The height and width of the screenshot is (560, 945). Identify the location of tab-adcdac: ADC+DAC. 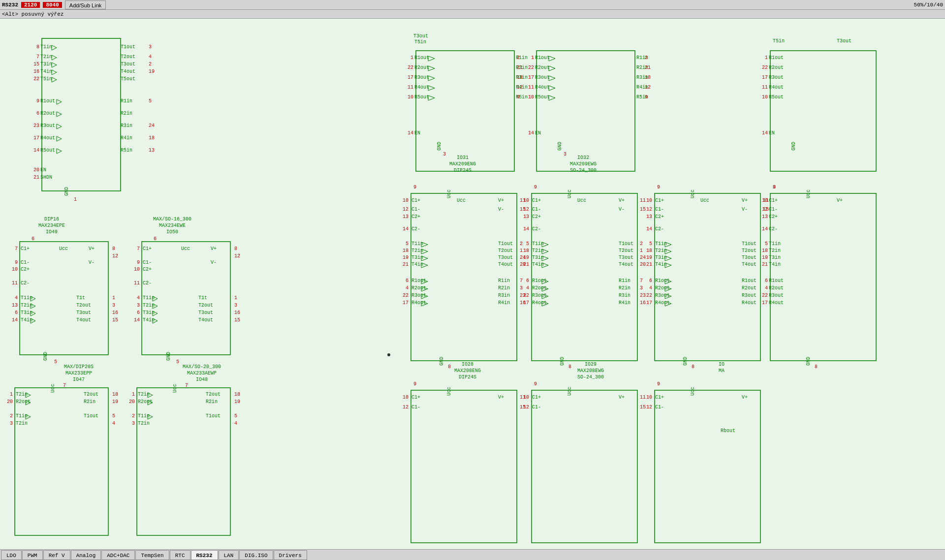
(118, 555).